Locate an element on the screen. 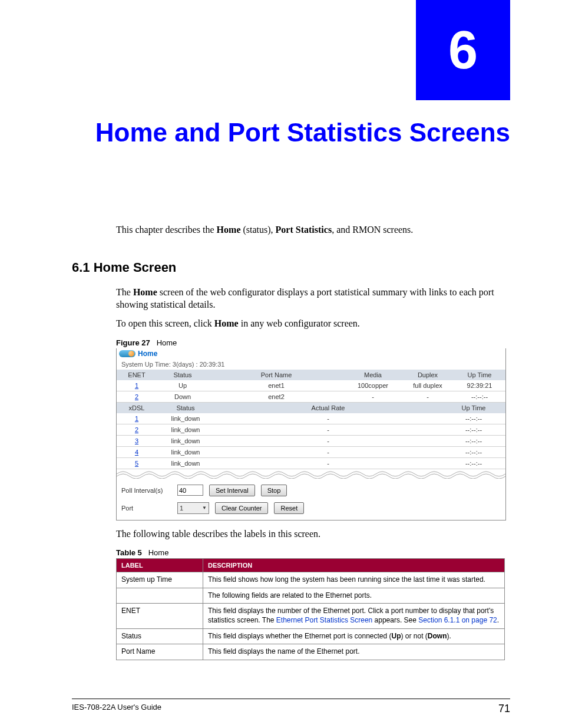 This screenshot has height=728, width=562. table-header-row: LABEL DESCRIPTION is located at coordinates (311, 566).